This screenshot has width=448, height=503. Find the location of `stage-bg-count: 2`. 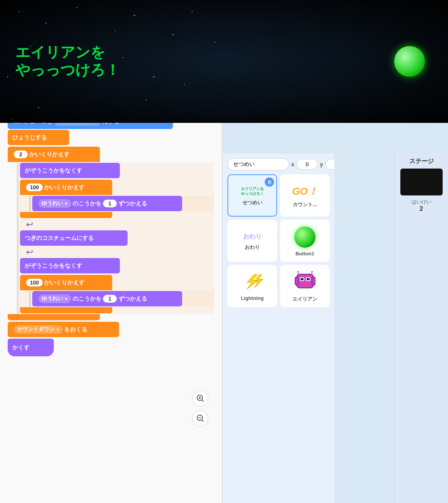

stage-bg-count: 2 is located at coordinates (421, 209).